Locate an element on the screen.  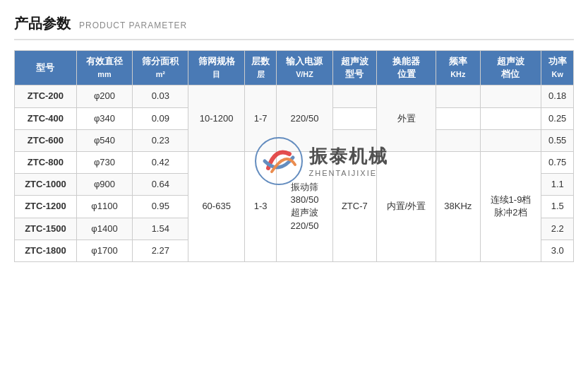
table-cell: ZTC-7 is located at coordinates (354, 206).